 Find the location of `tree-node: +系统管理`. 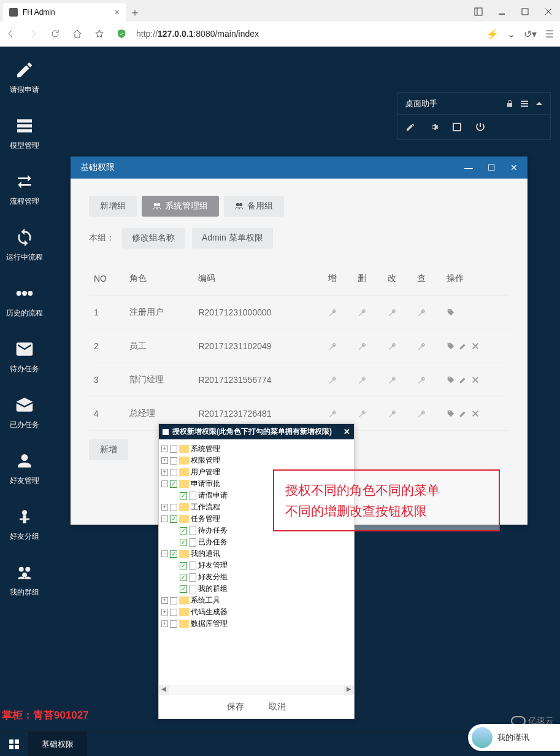

tree-node: +系统管理 is located at coordinates (256, 449).